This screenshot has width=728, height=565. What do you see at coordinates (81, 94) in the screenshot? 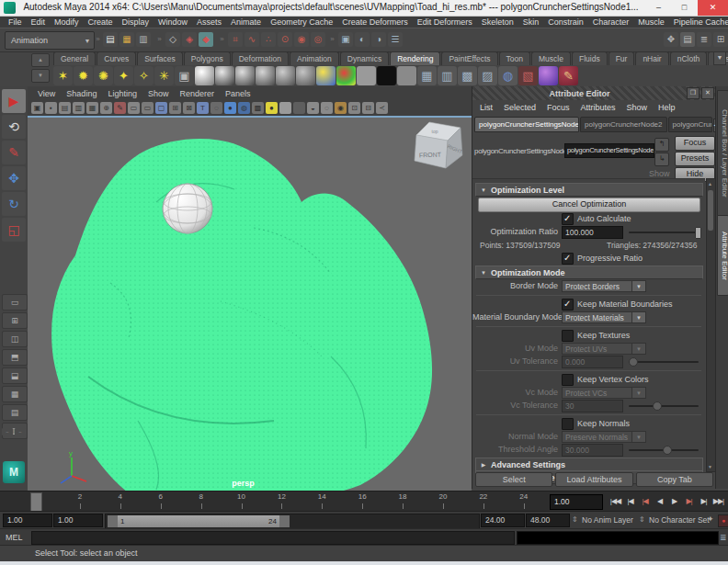
I see `panel-menu-item: Shading` at bounding box center [81, 94].